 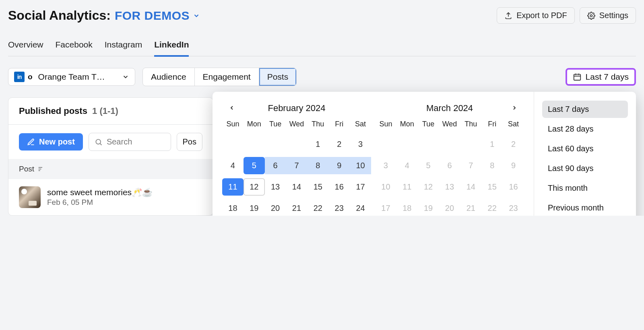 I want to click on search-placeholder: Search, so click(x=119, y=142).